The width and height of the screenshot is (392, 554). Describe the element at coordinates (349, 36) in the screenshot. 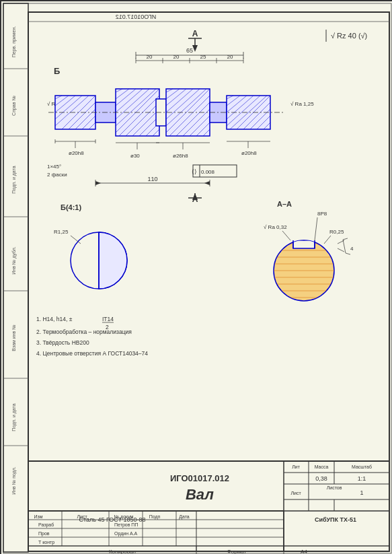

I see `surface-finish-main: √ Rz 40 (√)` at that location.